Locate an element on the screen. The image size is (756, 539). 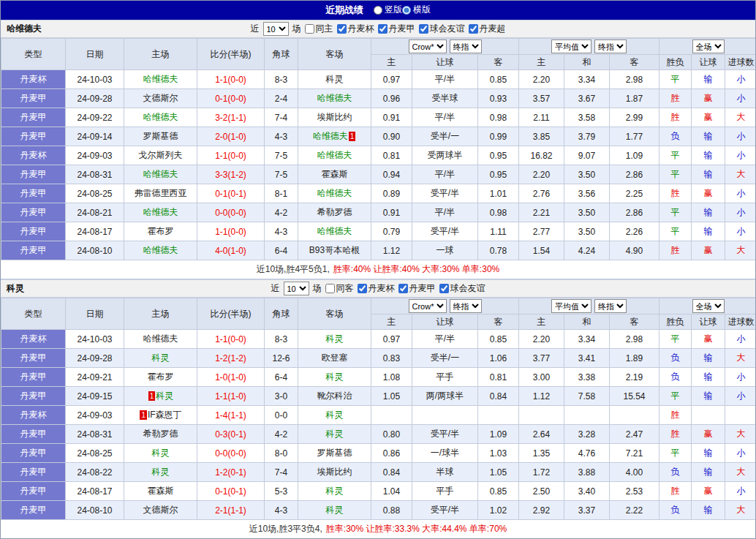
table-row: 丹麦甲24-08-17霍森斯0-1(0-1)5-3科灵1.04平手0.852.5… is located at coordinates (379, 491).